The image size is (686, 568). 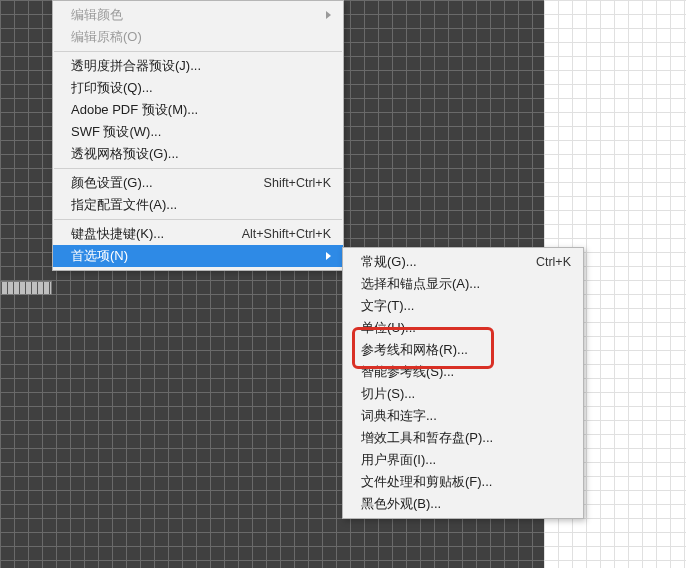 What do you see at coordinates (201, 66) in the screenshot?
I see `menu-item-label: 透明度拼合器预设(J)...` at bounding box center [201, 66].